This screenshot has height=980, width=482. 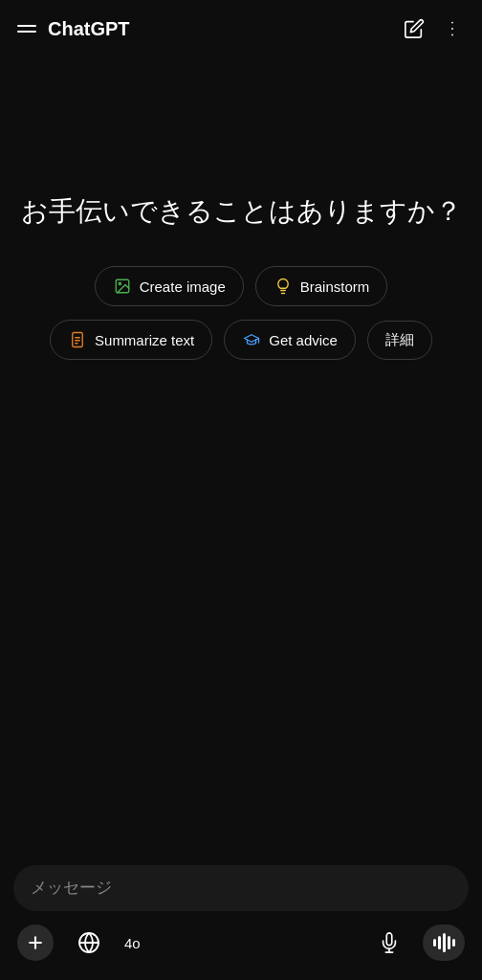 I want to click on toolbar-right, so click(x=418, y=943).